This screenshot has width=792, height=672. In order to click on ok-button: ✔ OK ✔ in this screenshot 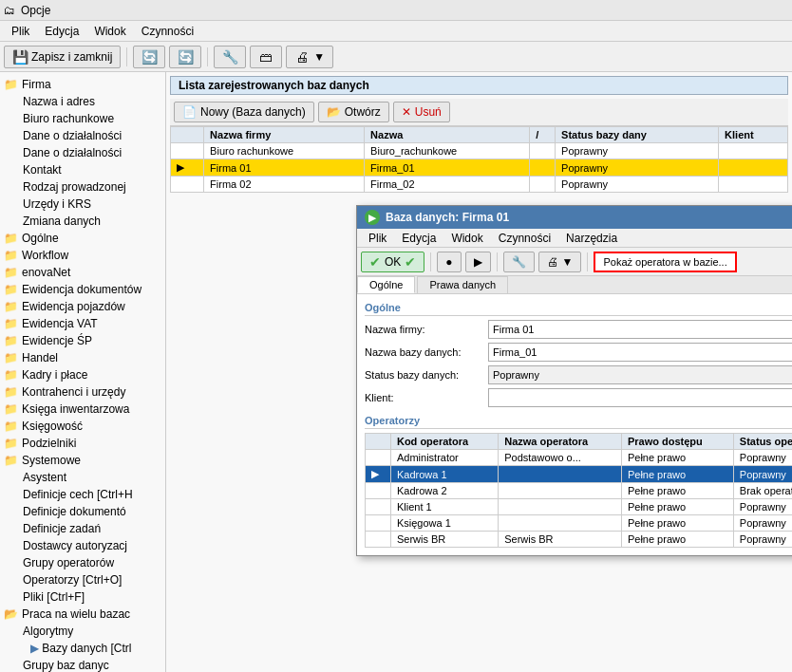, I will do `click(393, 262)`.